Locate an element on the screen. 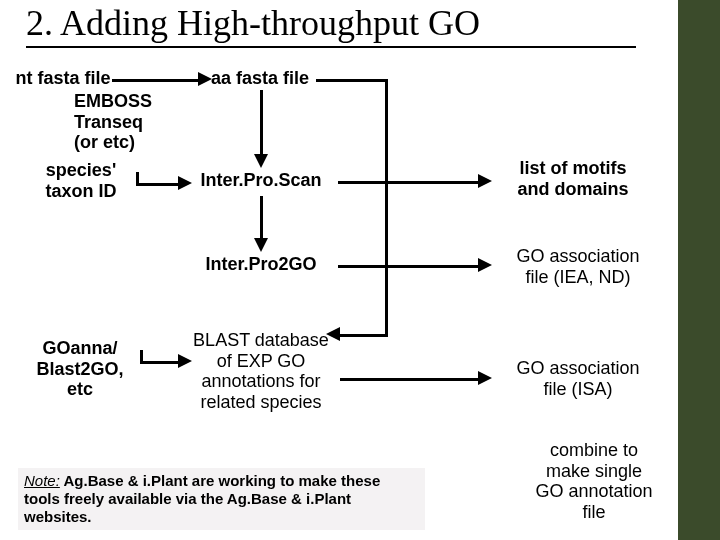 The image size is (720, 540). arrow-aa-to-interproscan is located at coordinates (262, 122).